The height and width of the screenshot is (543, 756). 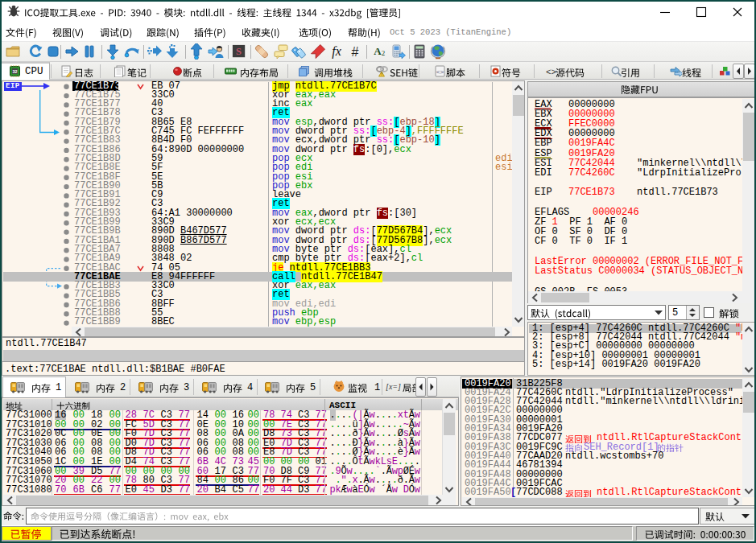 What do you see at coordinates (337, 51) in the screenshot?
I see `svg-text: fx` at bounding box center [337, 51].